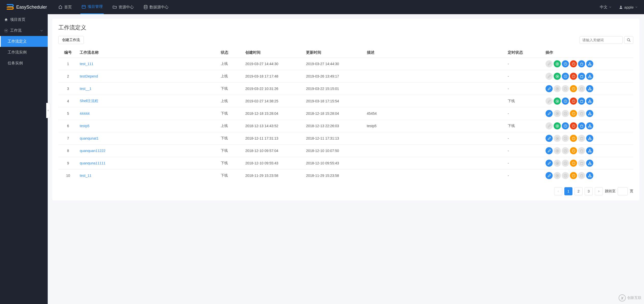 This screenshot has width=644, height=304. I want to click on sidebar-sub-task-instance: 任务实例, so click(24, 63).